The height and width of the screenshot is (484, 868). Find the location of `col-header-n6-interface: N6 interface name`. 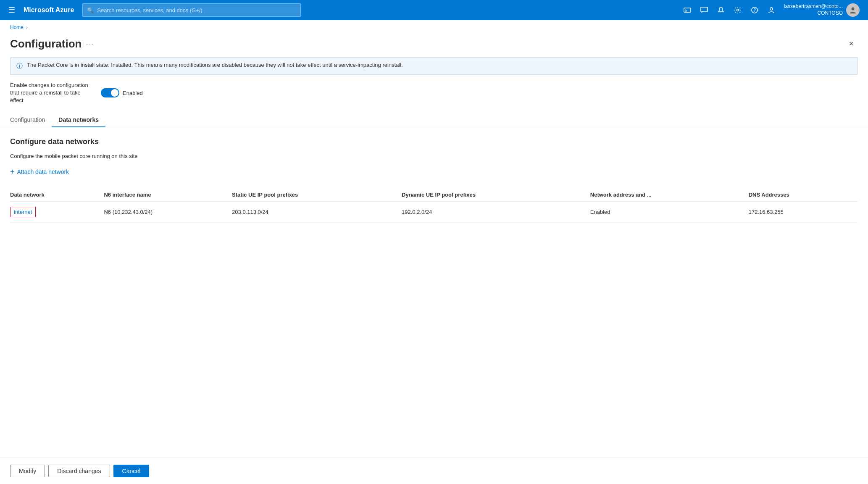

col-header-n6-interface: N6 interface name is located at coordinates (168, 195).